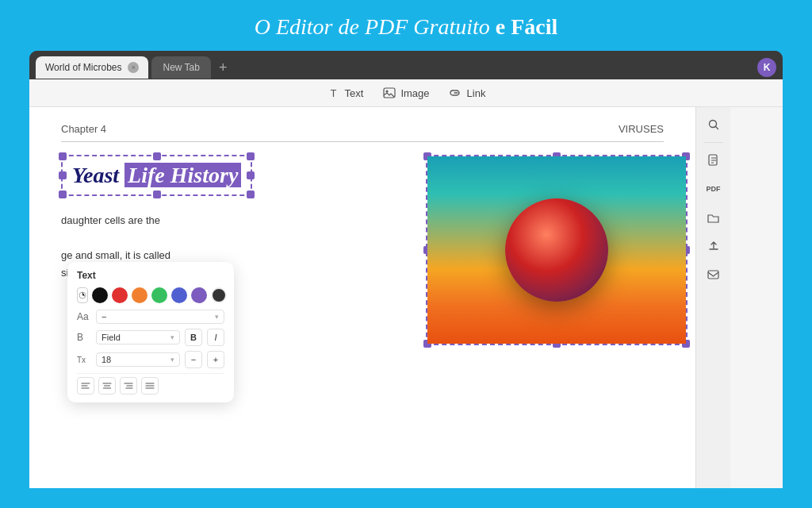 This screenshot has width=812, height=508. Describe the element at coordinates (714, 275) in the screenshot. I see `sidebar-mail-icon` at that location.